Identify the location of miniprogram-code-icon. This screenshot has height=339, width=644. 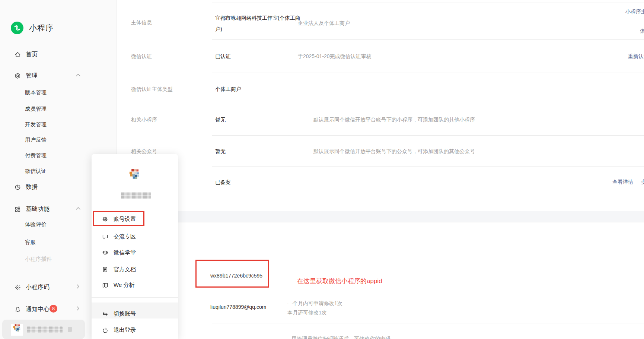
(18, 288).